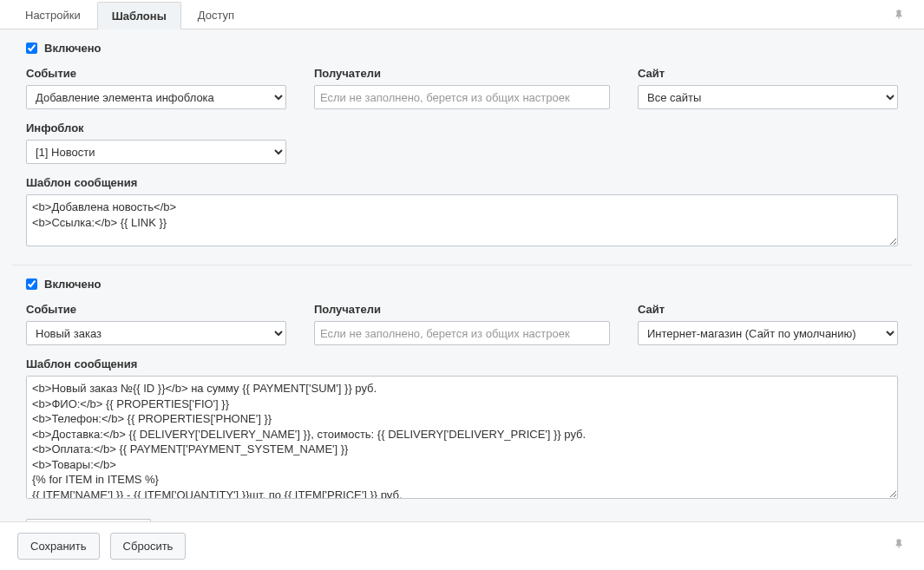 This screenshot has height=570, width=924. I want to click on tab-templates: Шаблоны, so click(139, 16).